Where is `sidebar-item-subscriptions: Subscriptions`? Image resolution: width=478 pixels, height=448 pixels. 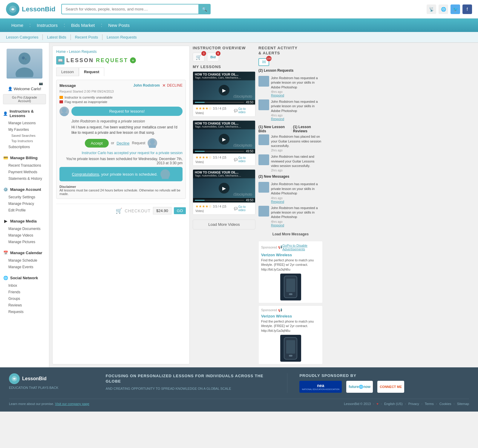 sidebar-item-subscriptions: Subscriptions is located at coordinates (24, 147).